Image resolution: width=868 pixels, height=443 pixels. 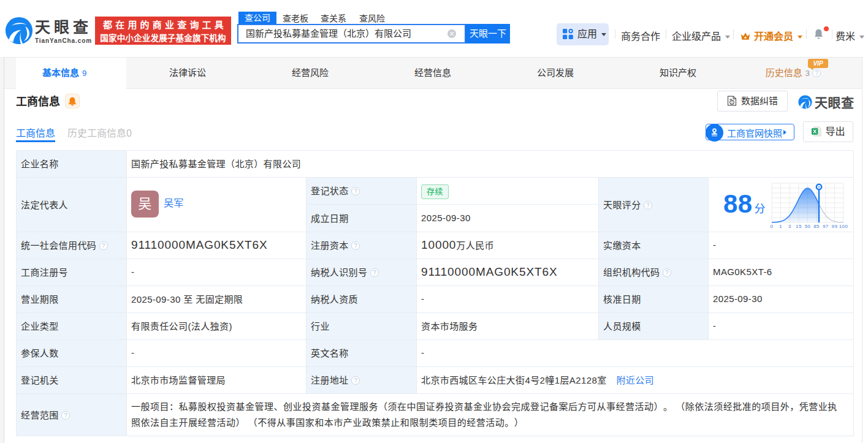 I want to click on svg-text: 15, so click(x=799, y=227).